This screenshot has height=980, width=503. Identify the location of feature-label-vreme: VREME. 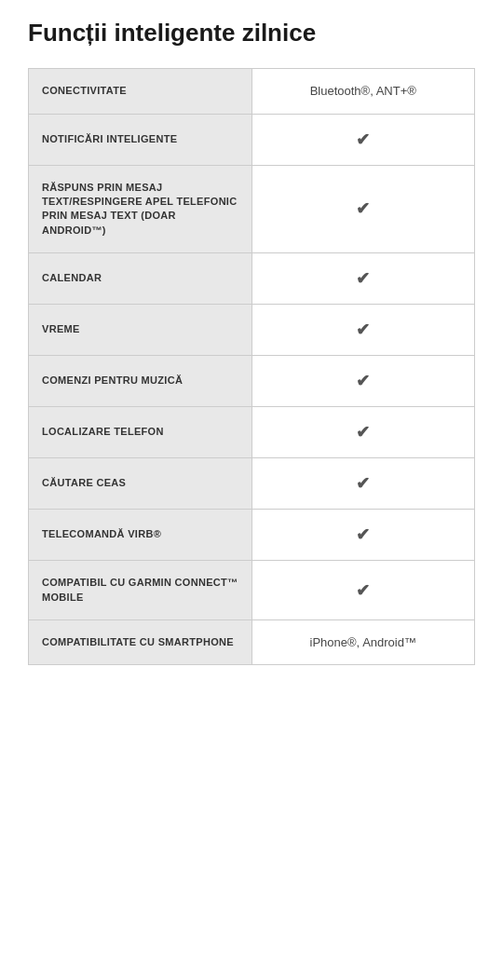
(141, 330).